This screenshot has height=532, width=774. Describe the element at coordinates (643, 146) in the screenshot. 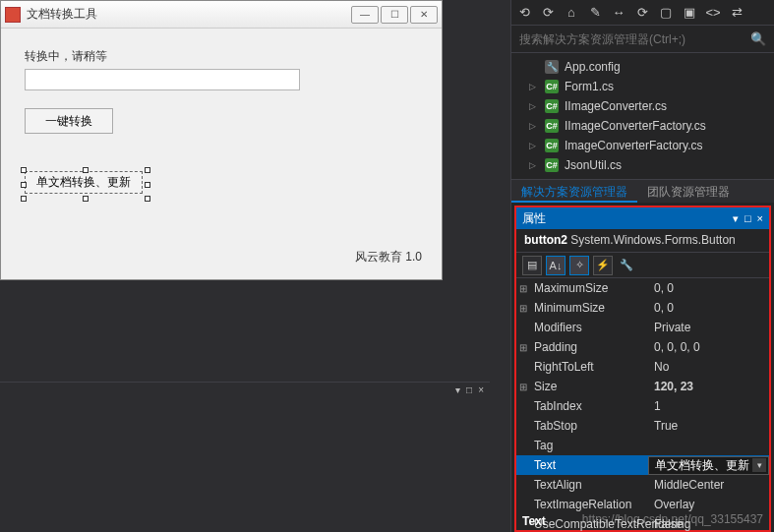

I see `tree-item: ▷C#ImageConverterFactory.cs` at that location.